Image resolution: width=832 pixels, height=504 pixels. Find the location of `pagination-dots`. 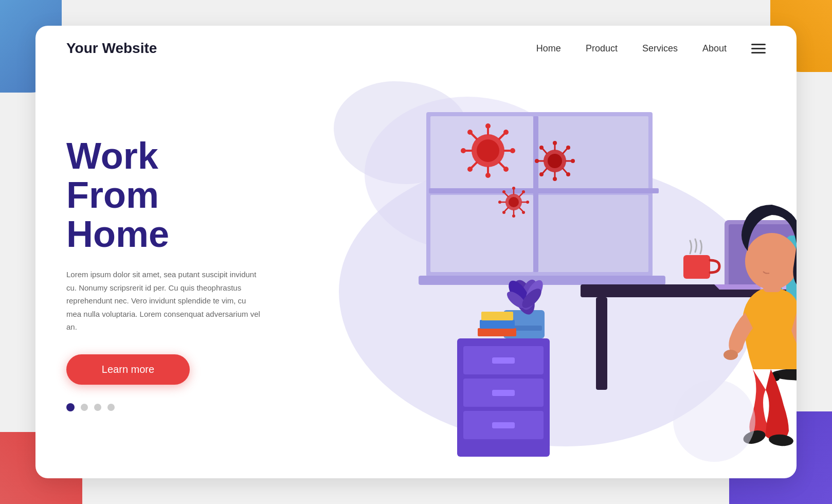

pagination-dots is located at coordinates (169, 407).